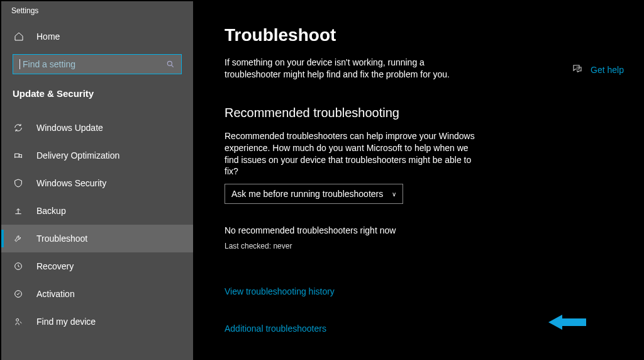  What do you see at coordinates (48, 37) in the screenshot?
I see `home-label: Home` at bounding box center [48, 37].